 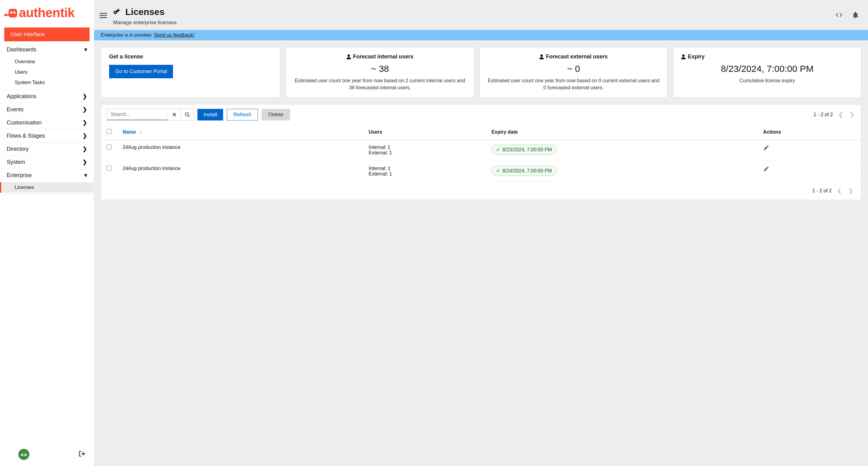 What do you see at coordinates (46, 13) in the screenshot?
I see `brand-name: authentik` at bounding box center [46, 13].